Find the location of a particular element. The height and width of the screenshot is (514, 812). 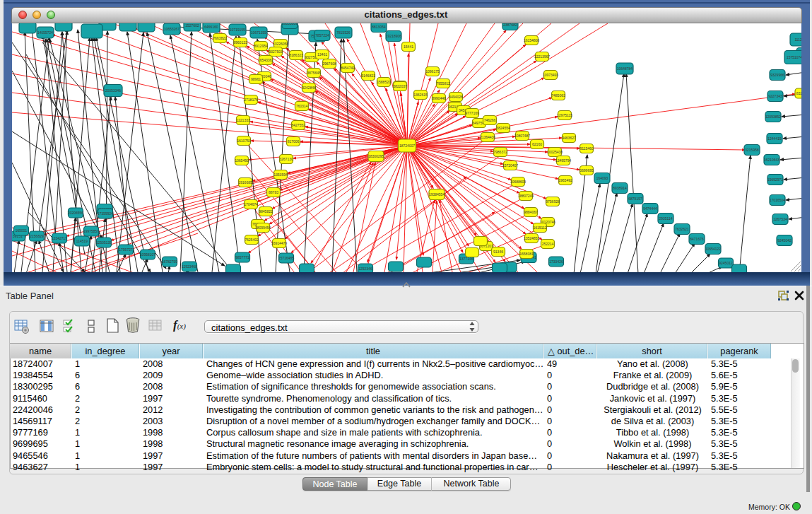

svg-text: 7663822 is located at coordinates (220, 38).